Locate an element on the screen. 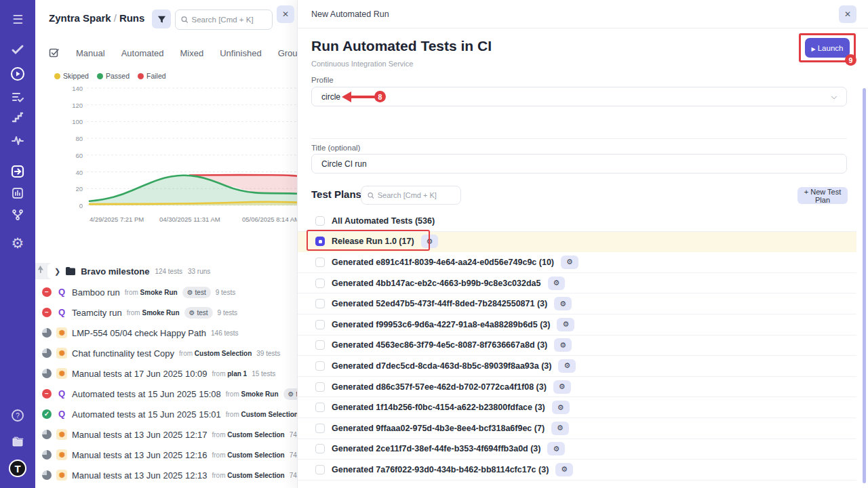 The image size is (868, 488). close-icon: ✕ is located at coordinates (848, 14).